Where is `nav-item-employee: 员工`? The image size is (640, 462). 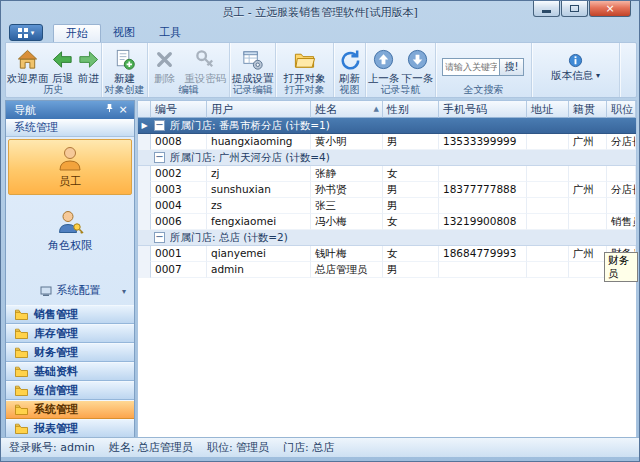 nav-item-employee: 员工 is located at coordinates (70, 167).